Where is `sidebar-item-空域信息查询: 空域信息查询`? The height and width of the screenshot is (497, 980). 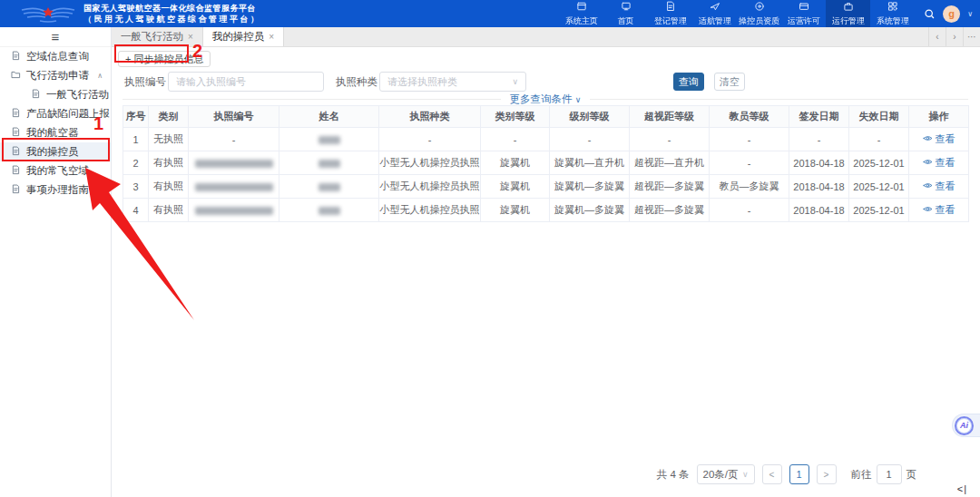
sidebar-item-空域信息查询: 空域信息查询 is located at coordinates (55, 56).